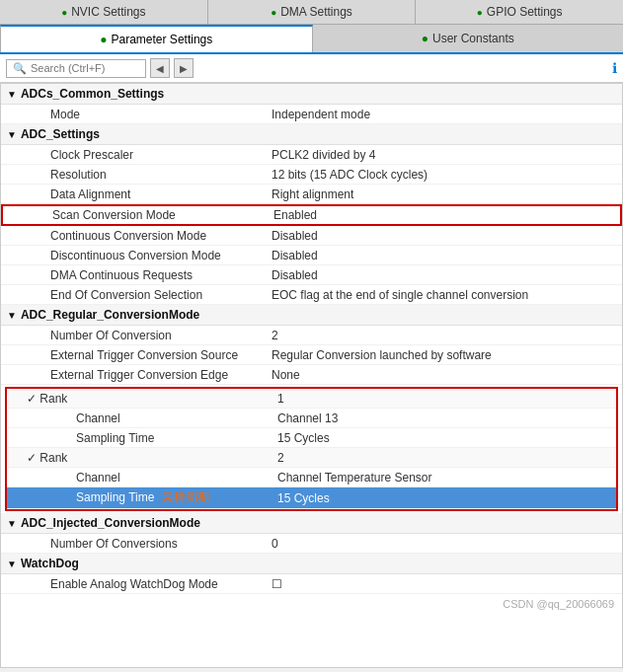  Describe the element at coordinates (140, 458) in the screenshot. I see `rank2-label: ✓ Rank` at that location.